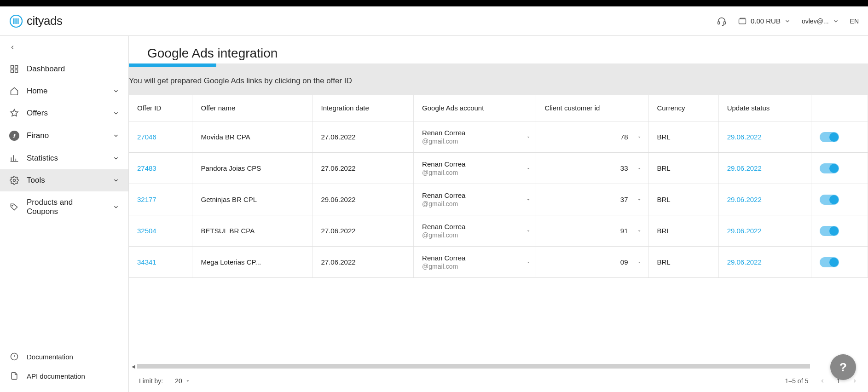  I want to click on balance-dropdown: 0.00 RUB, so click(764, 21).